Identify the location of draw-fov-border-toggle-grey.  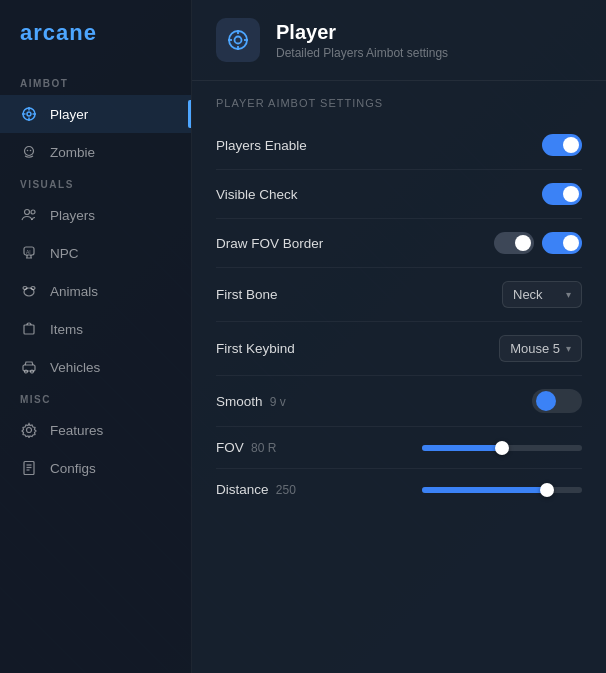
(514, 243).